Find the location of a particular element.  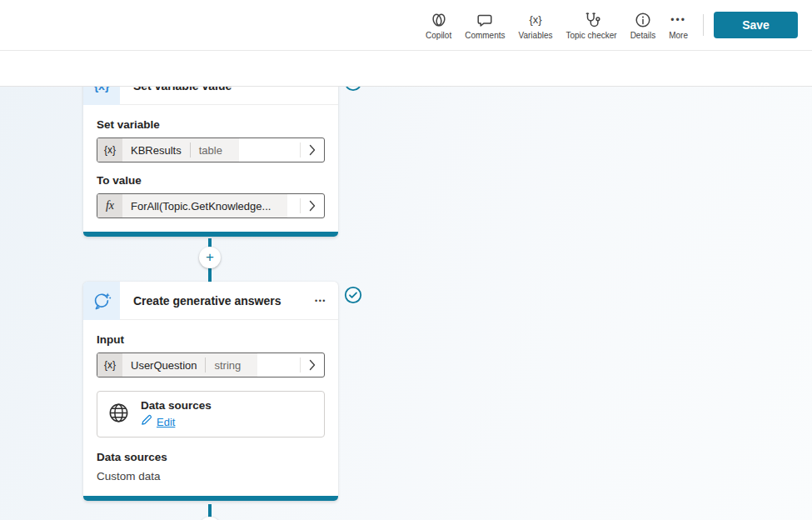

node-body: Input {x} UserQuestion string is located at coordinates (211, 408).